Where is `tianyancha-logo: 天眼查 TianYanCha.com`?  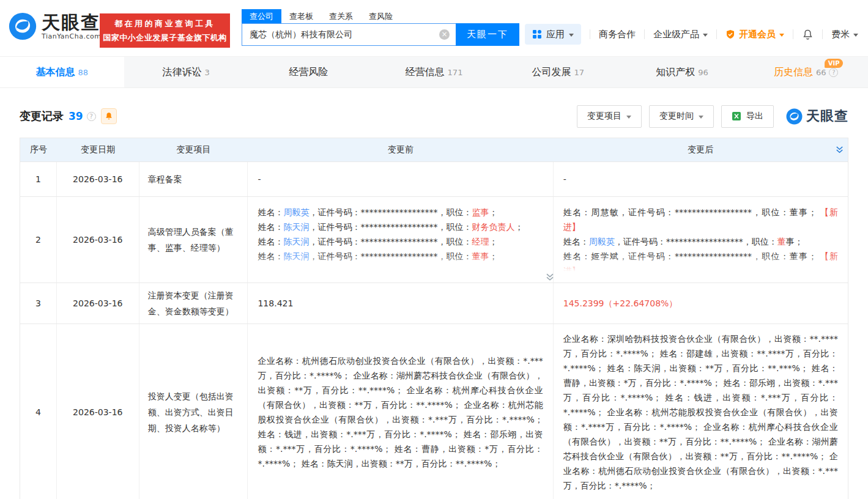 tianyancha-logo: 天眼查 TianYanCha.com is located at coordinates (55, 26).